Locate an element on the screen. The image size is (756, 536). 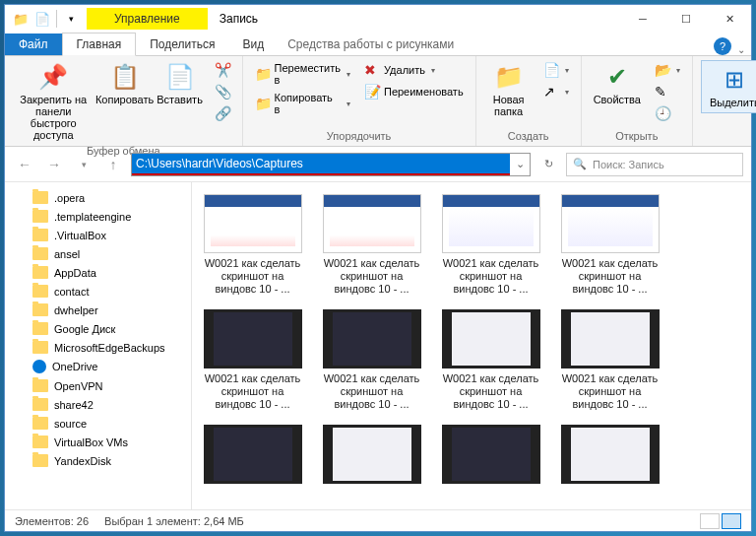
forward-button: → is located at coordinates (54, 165).